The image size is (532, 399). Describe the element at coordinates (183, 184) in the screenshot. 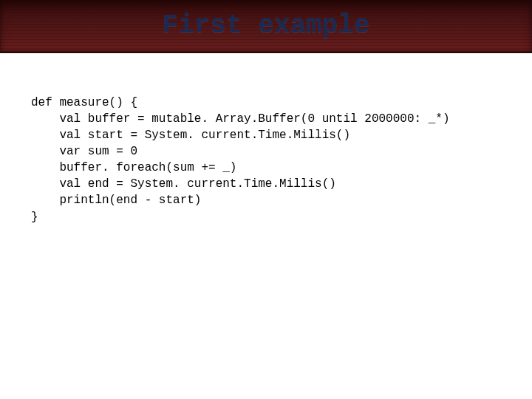

I see `code-line: val end = System. current.Time.Millis()` at that location.